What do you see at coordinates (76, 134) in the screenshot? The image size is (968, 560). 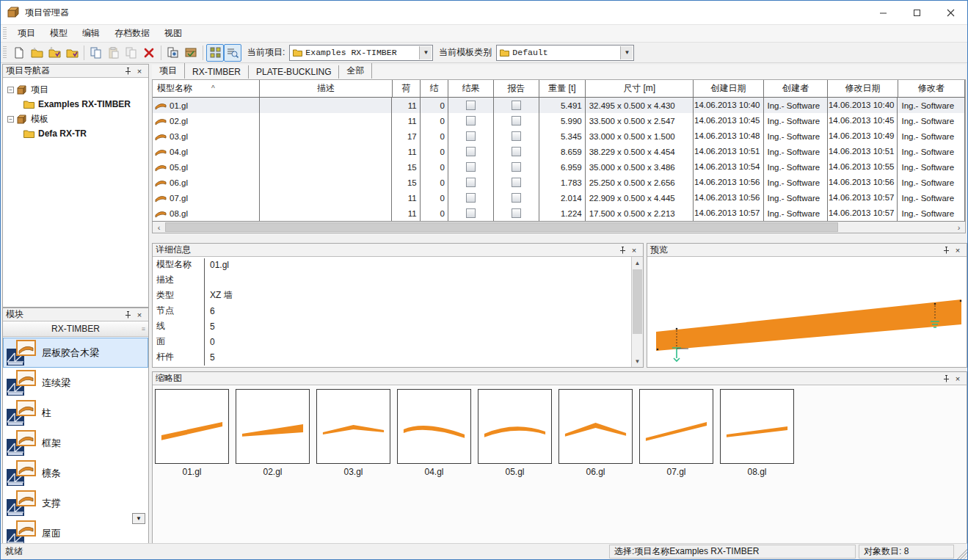 I see `tree-node-template-default: Defa RX-TR` at bounding box center [76, 134].